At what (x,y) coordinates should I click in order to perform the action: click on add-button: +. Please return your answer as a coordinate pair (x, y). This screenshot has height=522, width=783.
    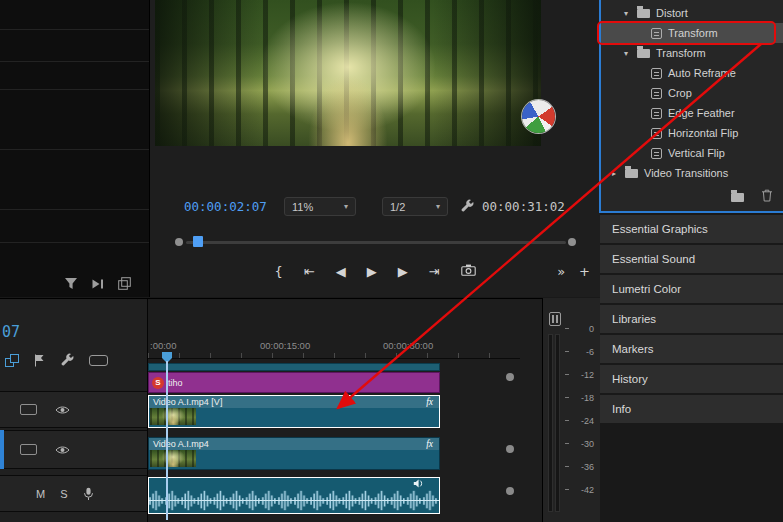
    Looking at the image, I should click on (584, 272).